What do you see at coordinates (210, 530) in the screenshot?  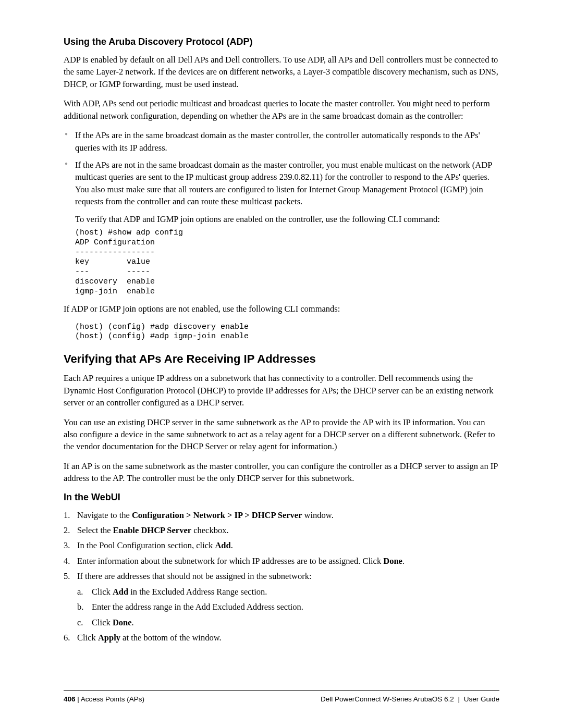 I see `step-text: checkbox.` at bounding box center [210, 530].